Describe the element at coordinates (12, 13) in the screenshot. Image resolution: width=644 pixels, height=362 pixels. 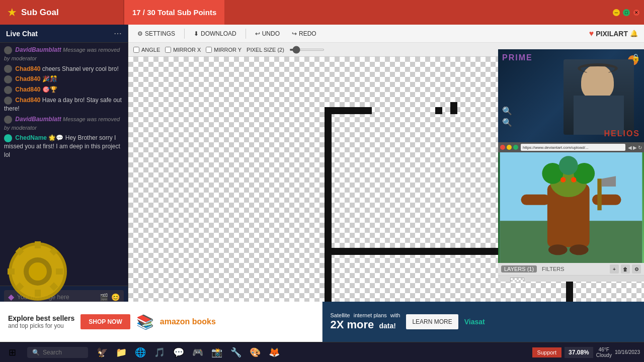
I see `star-icon: ★` at that location.